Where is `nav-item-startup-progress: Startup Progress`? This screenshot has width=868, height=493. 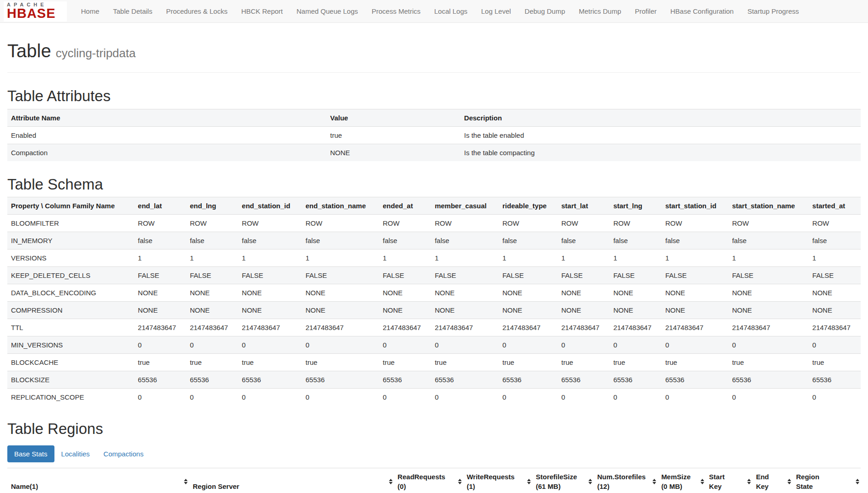
nav-item-startup-progress: Startup Progress is located at coordinates (773, 11).